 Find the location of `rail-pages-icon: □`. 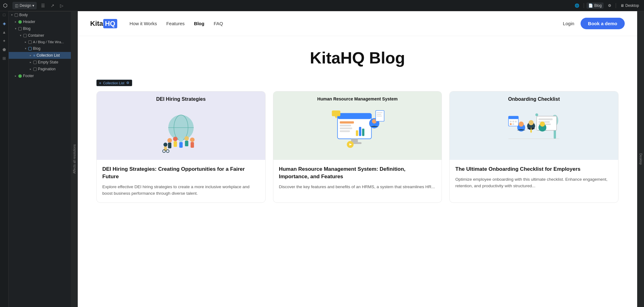

rail-pages-icon: □ is located at coordinates (4, 15).